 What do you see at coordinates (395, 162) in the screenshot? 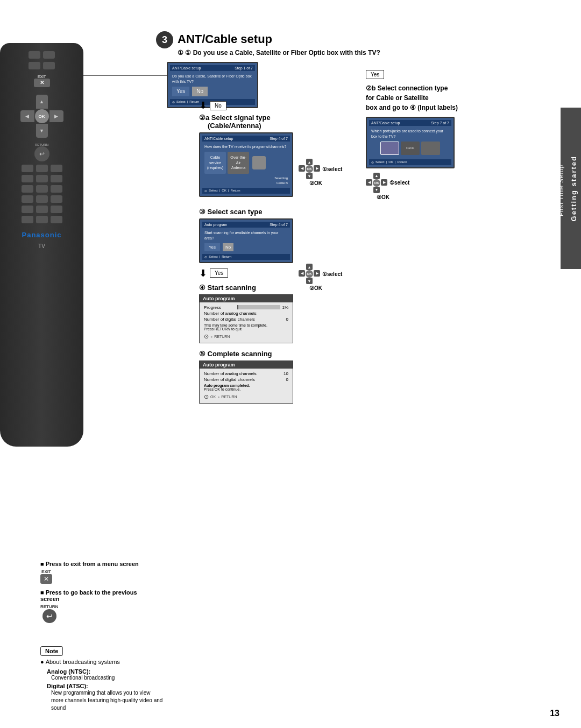
I see `screen2b-footer-sep2: |` at bounding box center [395, 162].